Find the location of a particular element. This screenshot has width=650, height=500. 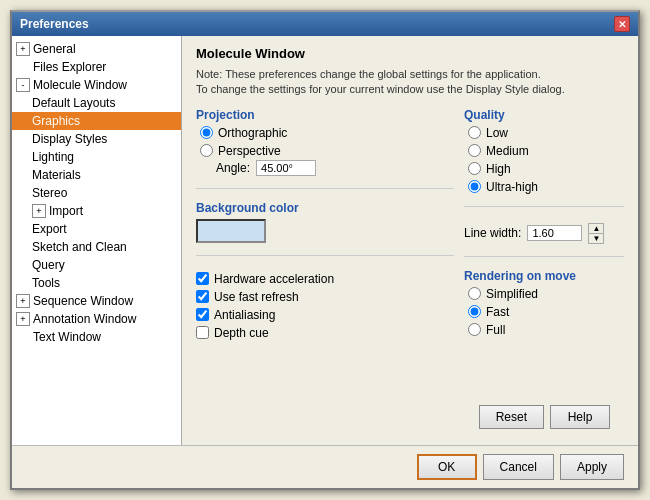

sidebar-label: Tools is located at coordinates (46, 283).